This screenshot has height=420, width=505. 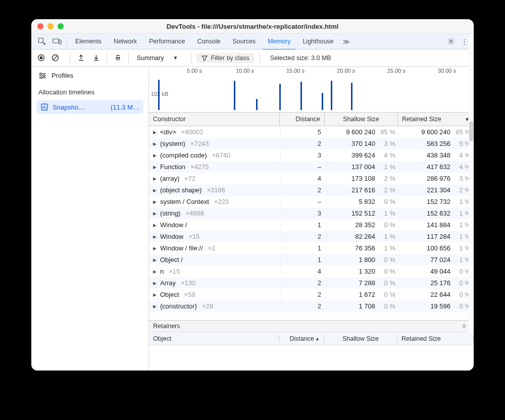 What do you see at coordinates (167, 41) in the screenshot?
I see `tab-performance: Performance` at bounding box center [167, 41].